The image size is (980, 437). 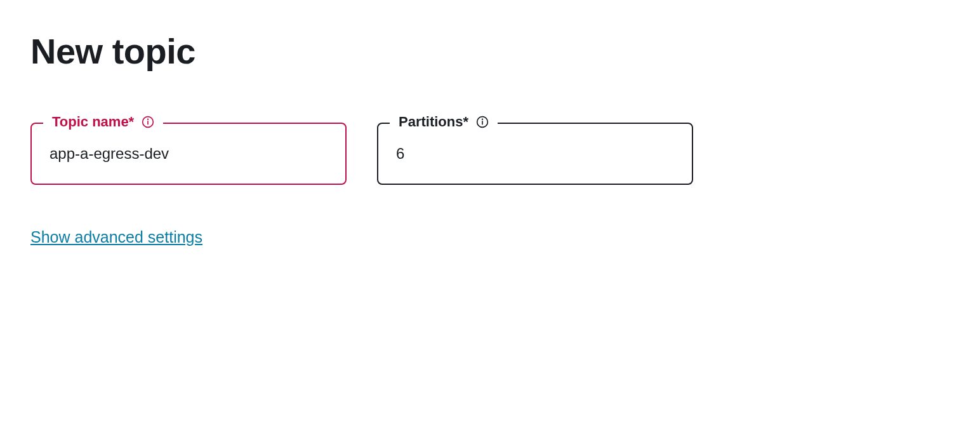 What do you see at coordinates (103, 122) in the screenshot?
I see `topic-name-label: Topic name*` at bounding box center [103, 122].